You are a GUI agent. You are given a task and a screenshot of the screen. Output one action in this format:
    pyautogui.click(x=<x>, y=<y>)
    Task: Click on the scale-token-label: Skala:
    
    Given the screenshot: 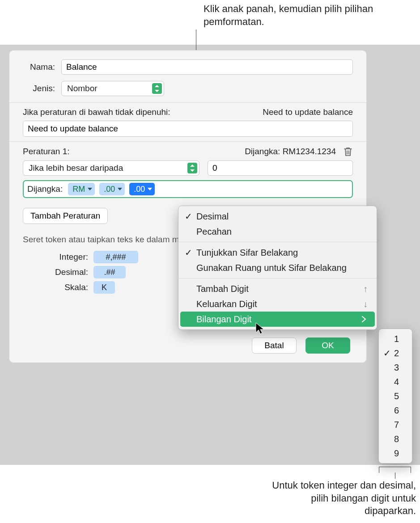 What is the action you would take?
    pyautogui.click(x=70, y=287)
    